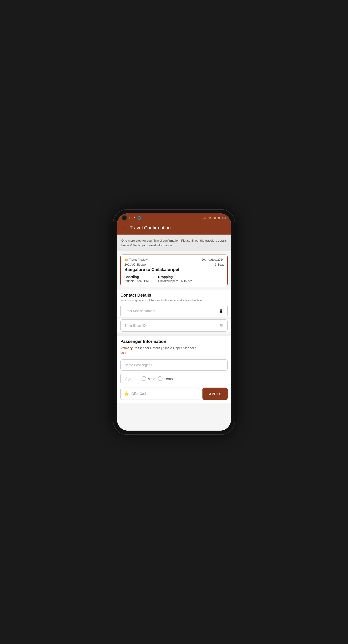  I want to click on globe-icon: 🌐, so click(139, 218).